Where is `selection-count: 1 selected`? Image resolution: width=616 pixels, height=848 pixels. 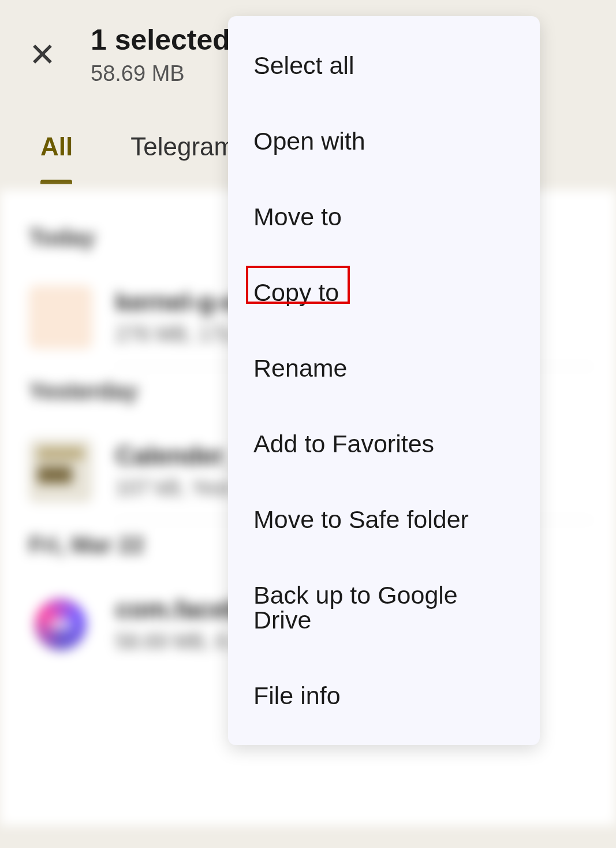 selection-count: 1 selected is located at coordinates (160, 40).